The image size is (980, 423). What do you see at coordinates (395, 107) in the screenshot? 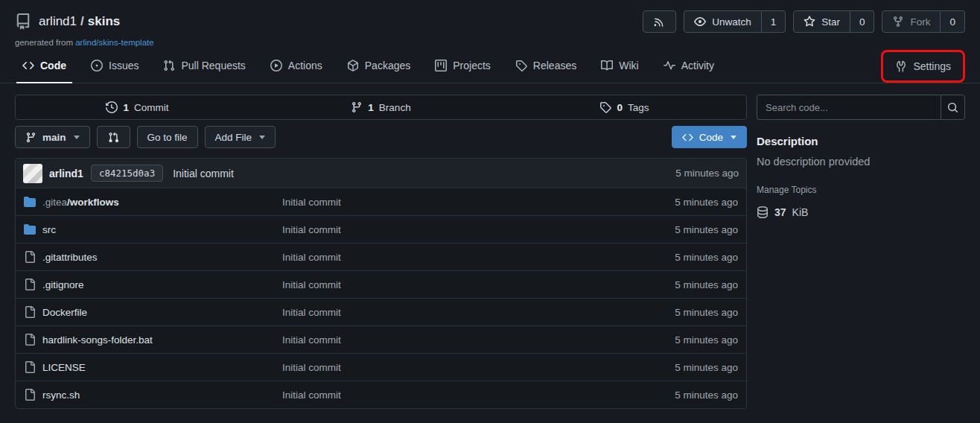
I see `branch-count-label: Branch` at bounding box center [395, 107].